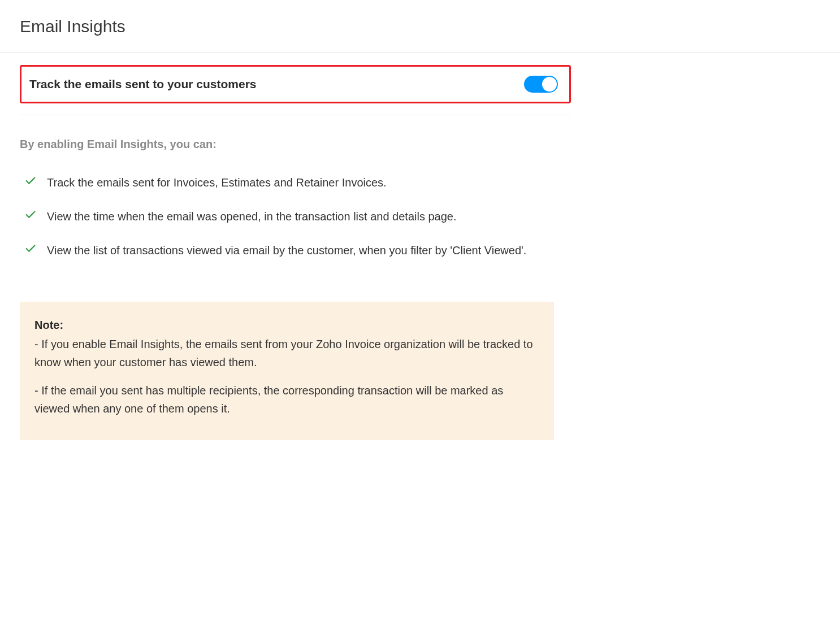 This screenshot has height=634, width=840. I want to click on section-divider, so click(295, 115).